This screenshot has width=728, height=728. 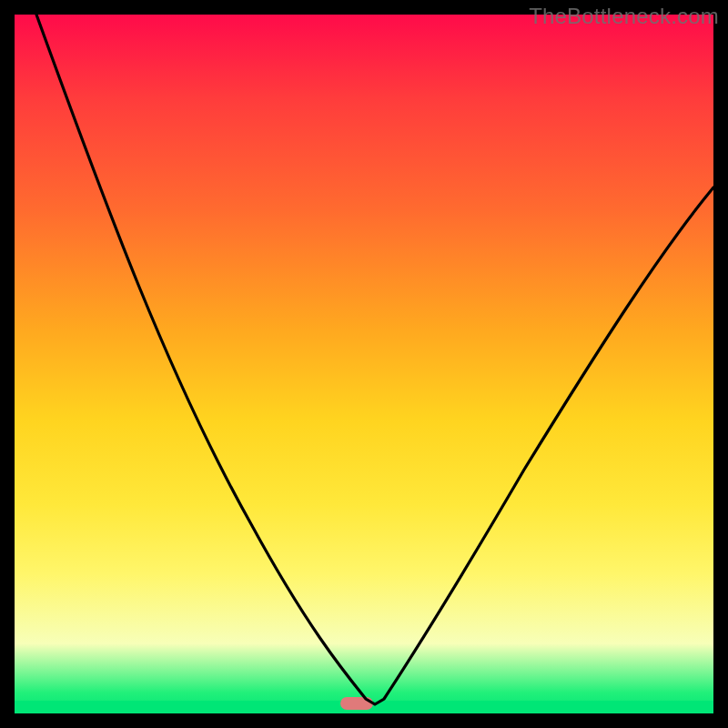 What do you see at coordinates (624, 16) in the screenshot?
I see `watermark-text: TheBottleneck.com` at bounding box center [624, 16].